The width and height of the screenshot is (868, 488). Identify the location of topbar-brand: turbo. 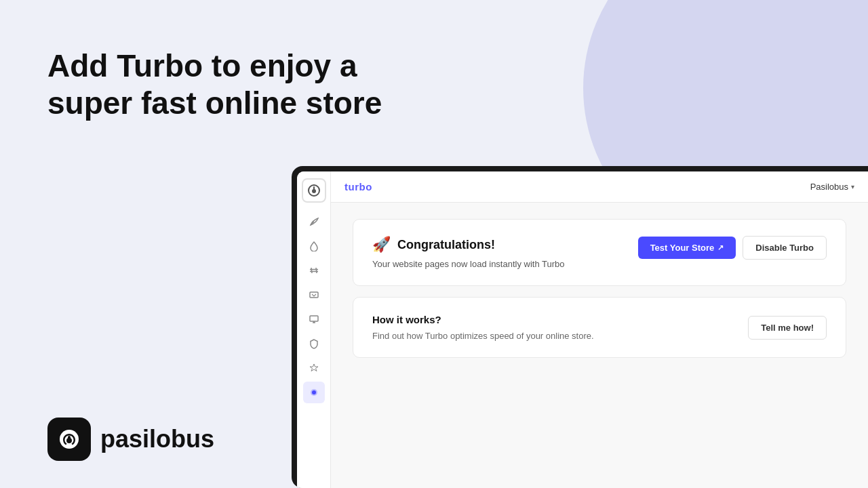
(358, 187).